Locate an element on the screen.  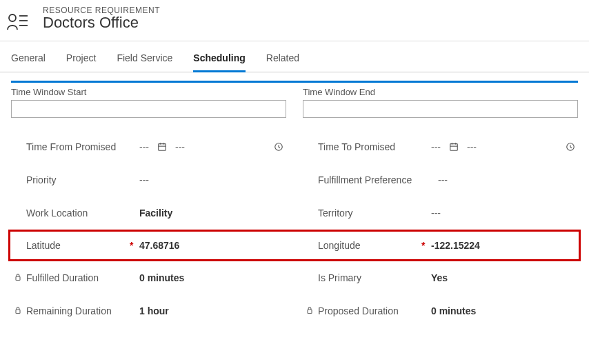
label-time-to-promised: Time To Promised is located at coordinates (370, 147).